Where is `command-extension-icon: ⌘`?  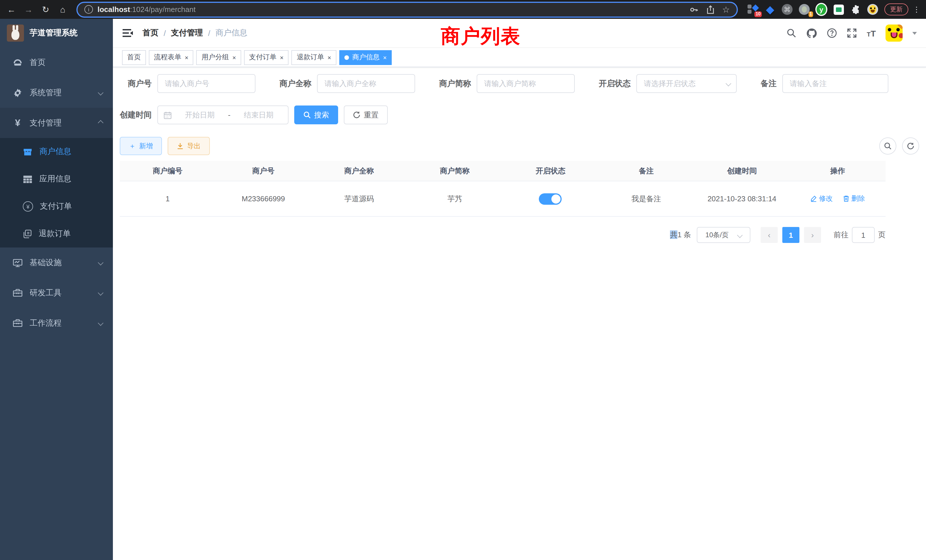
command-extension-icon: ⌘ is located at coordinates (787, 9).